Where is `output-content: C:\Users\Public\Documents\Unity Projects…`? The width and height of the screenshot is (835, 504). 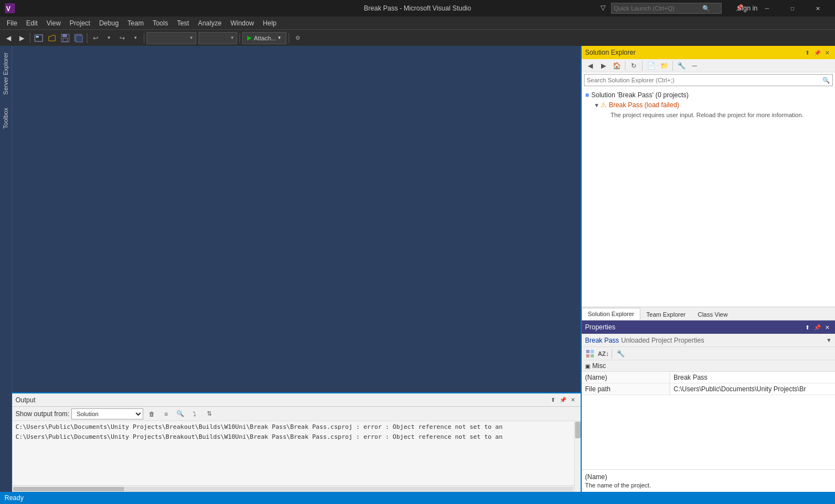 output-content: C:\Users\Public\Documents\Unity Projects… is located at coordinates (293, 453).